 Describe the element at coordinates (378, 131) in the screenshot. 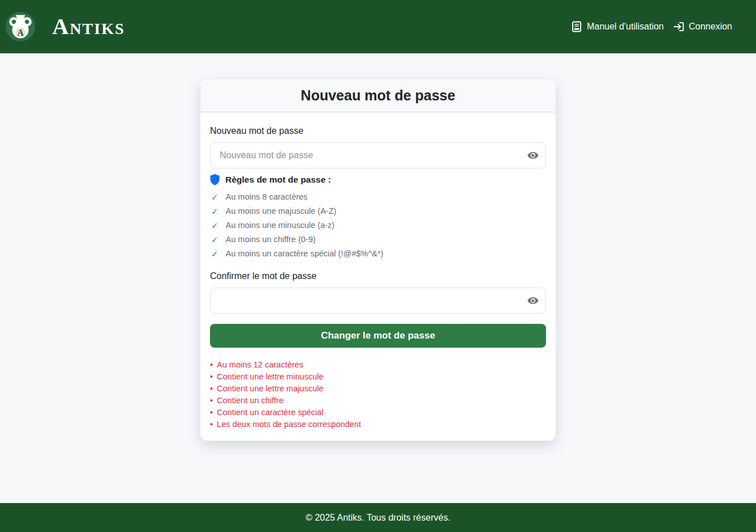

I see `new-password-label: Nouveau mot de passe` at that location.